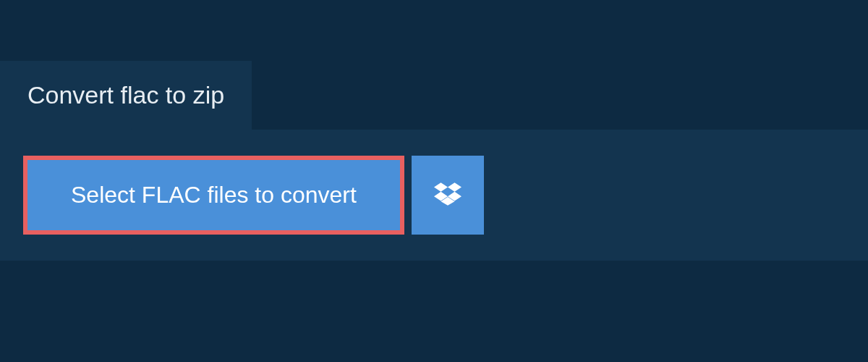 The width and height of the screenshot is (868, 362). Describe the element at coordinates (448, 195) in the screenshot. I see `dropbox-button` at that location.